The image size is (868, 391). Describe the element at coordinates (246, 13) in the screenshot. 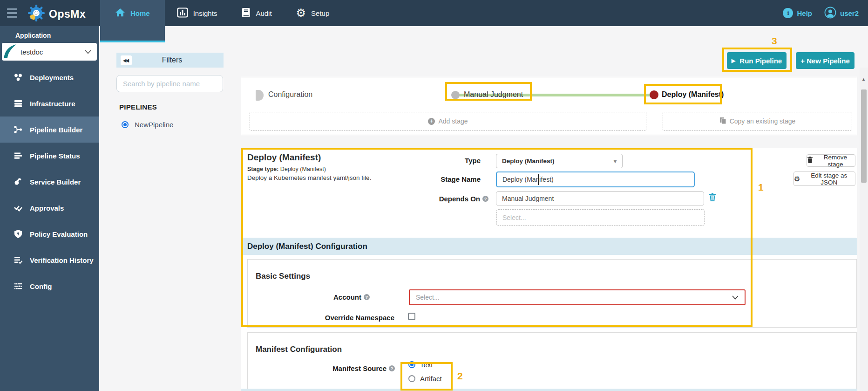

I see `audit-icon` at that location.